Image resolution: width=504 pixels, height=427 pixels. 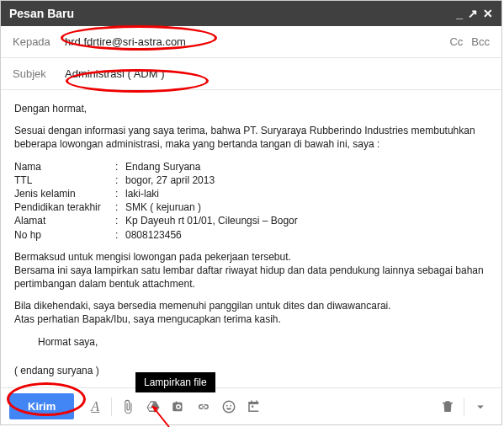 I want to click on greeting: Dengan hormat,, so click(x=251, y=109).